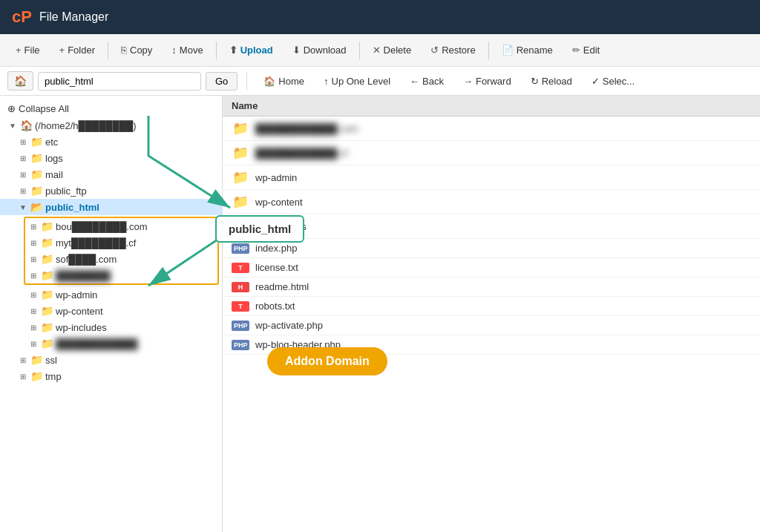 This screenshot has width=760, height=532. I want to click on file-row: 📁 ████████████.com, so click(491, 129).